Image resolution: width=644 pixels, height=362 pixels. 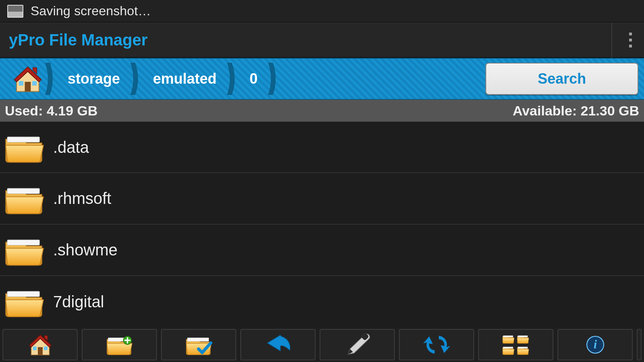 I want to click on breadcrumb-label: storage, so click(x=92, y=79).